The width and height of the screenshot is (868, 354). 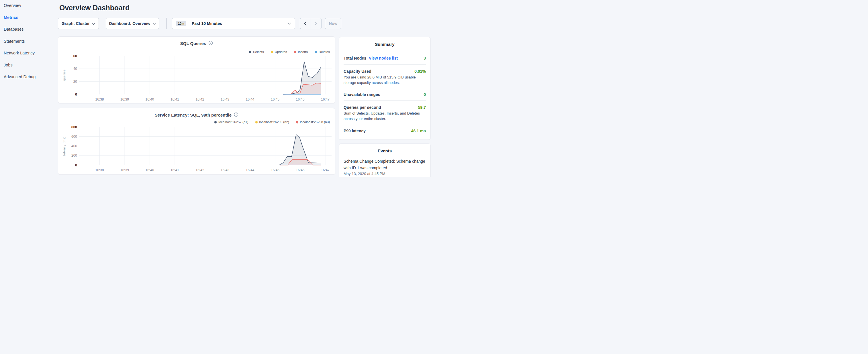 I want to click on events-title: Events, so click(x=385, y=151).